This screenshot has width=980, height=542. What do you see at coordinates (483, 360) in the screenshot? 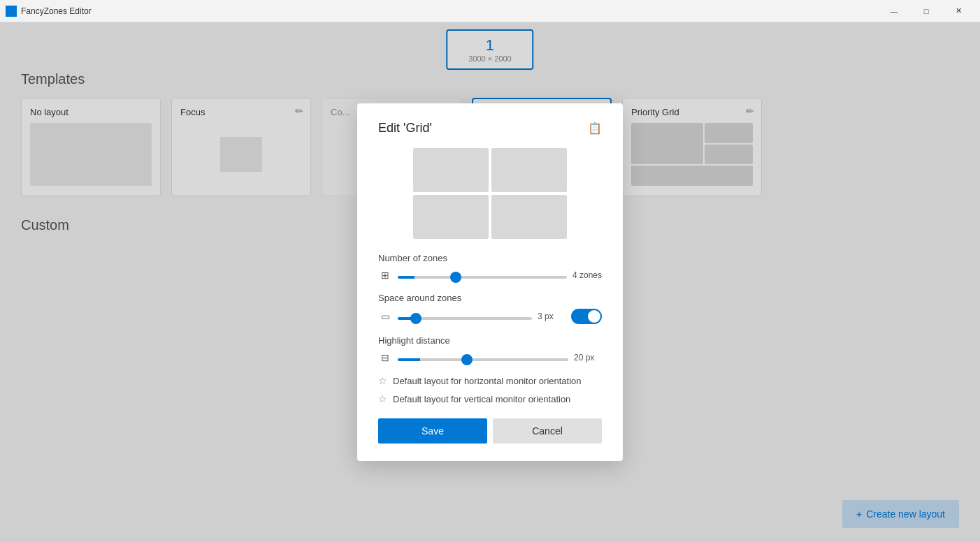
I see `highlight-slider` at bounding box center [483, 360].